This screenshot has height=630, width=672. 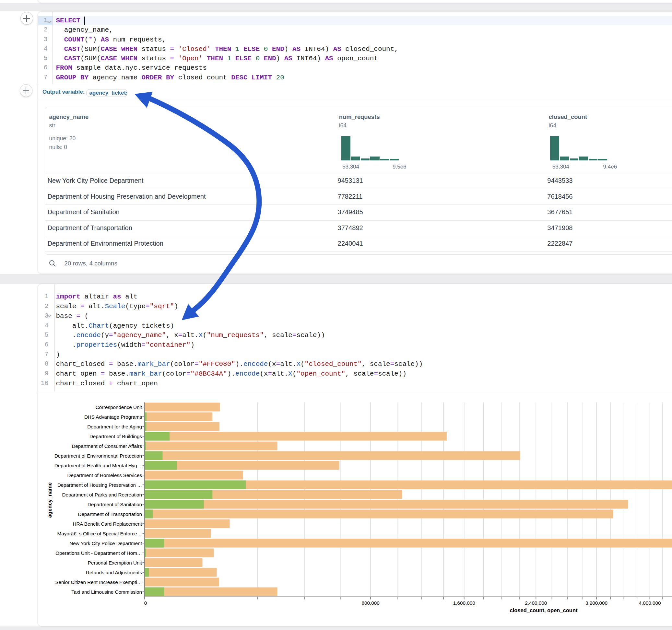 I want to click on svg-text:Department of Parks and Recrea: Department of Parks and Recreation, so click(x=102, y=495).